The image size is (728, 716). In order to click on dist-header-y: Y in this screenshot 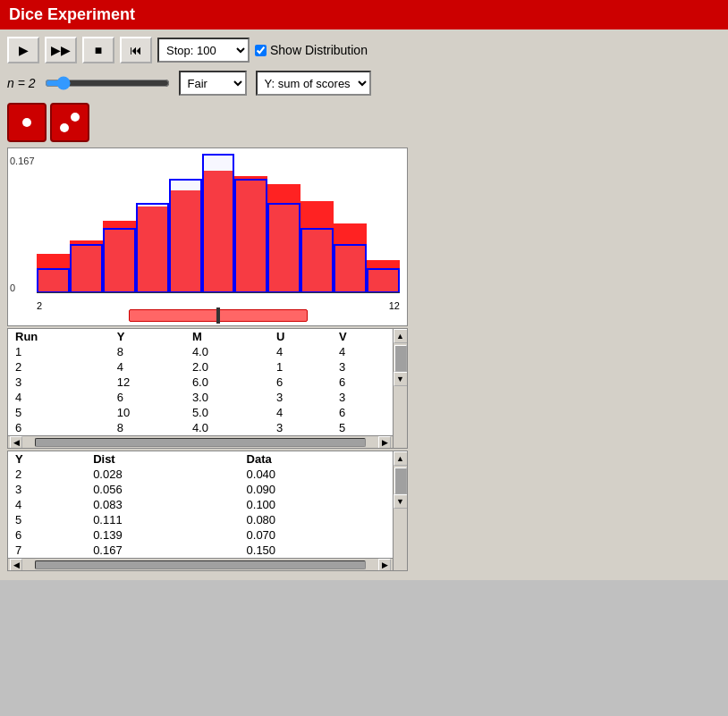, I will do `click(47, 459)`.